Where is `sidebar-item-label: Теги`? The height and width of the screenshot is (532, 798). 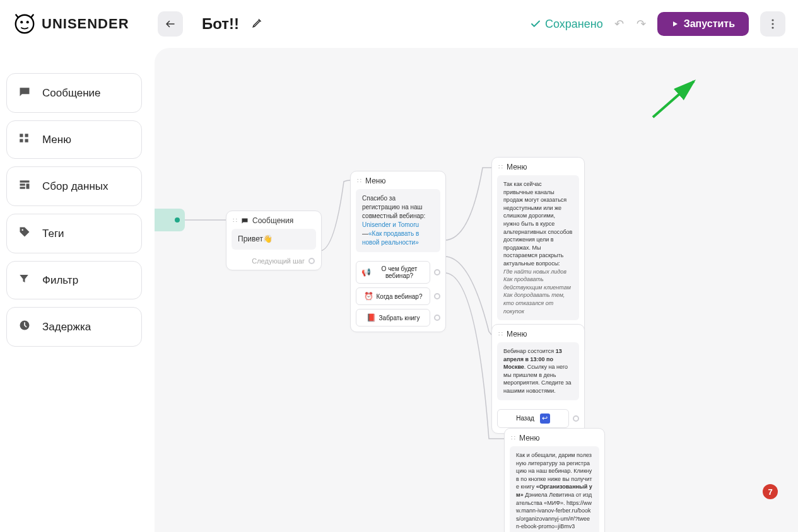 sidebar-item-label: Теги is located at coordinates (53, 234).